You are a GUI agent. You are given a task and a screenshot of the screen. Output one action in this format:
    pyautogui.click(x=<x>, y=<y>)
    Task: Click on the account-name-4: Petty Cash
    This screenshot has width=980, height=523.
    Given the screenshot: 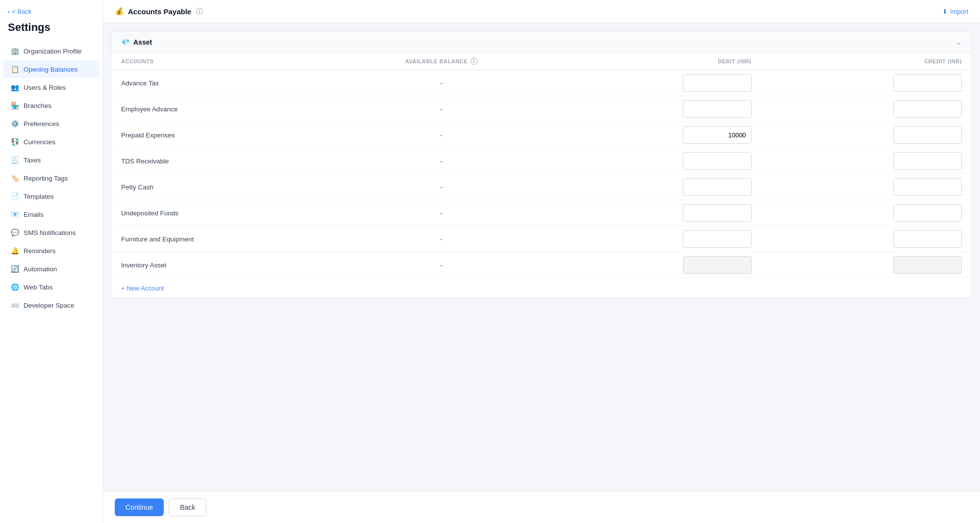 What is the action you would take?
    pyautogui.click(x=222, y=187)
    